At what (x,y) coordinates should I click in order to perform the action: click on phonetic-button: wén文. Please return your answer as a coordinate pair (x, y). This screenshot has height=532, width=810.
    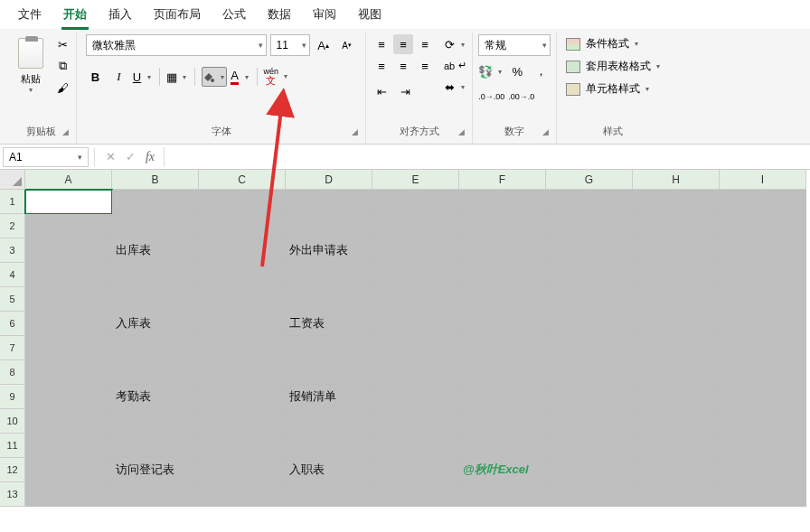
    Looking at the image, I should click on (277, 77).